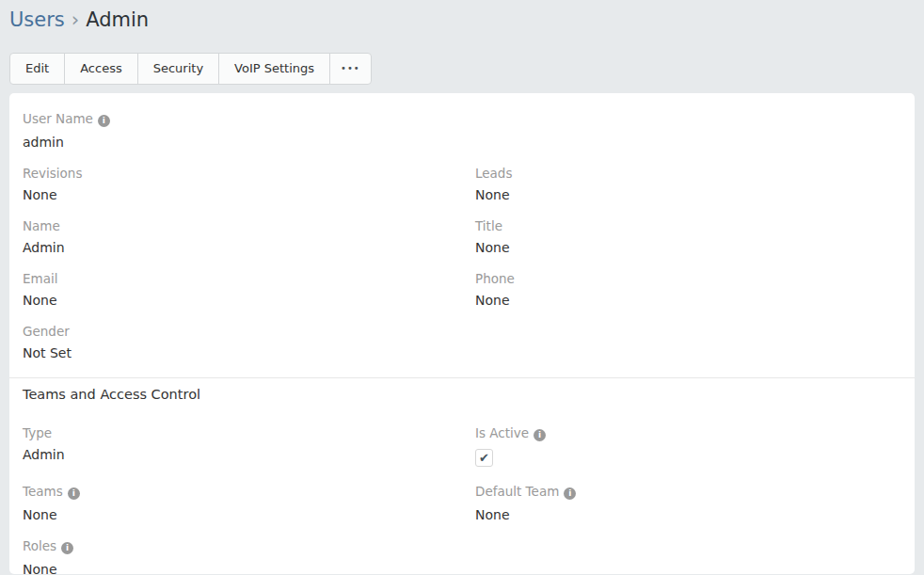 This screenshot has height=575, width=924. I want to click on field-row: Rolesi None, so click(462, 557).